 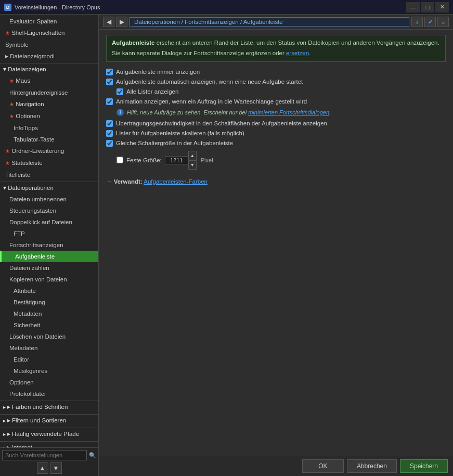 What do you see at coordinates (222, 123) in the screenshot?
I see `cb-uebertragung-label: Übertragungsgeschwindigkeit in den Schal…` at bounding box center [222, 123].